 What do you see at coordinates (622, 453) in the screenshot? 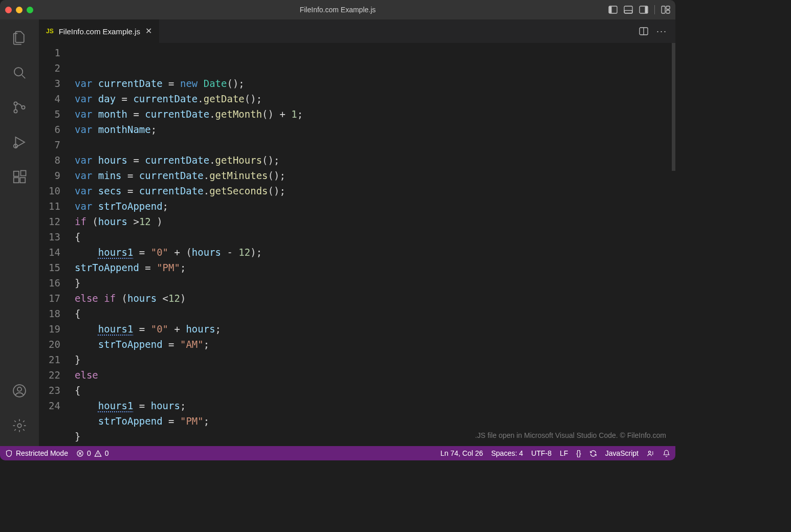
I see `language-mode-button: JavaScript` at bounding box center [622, 453].